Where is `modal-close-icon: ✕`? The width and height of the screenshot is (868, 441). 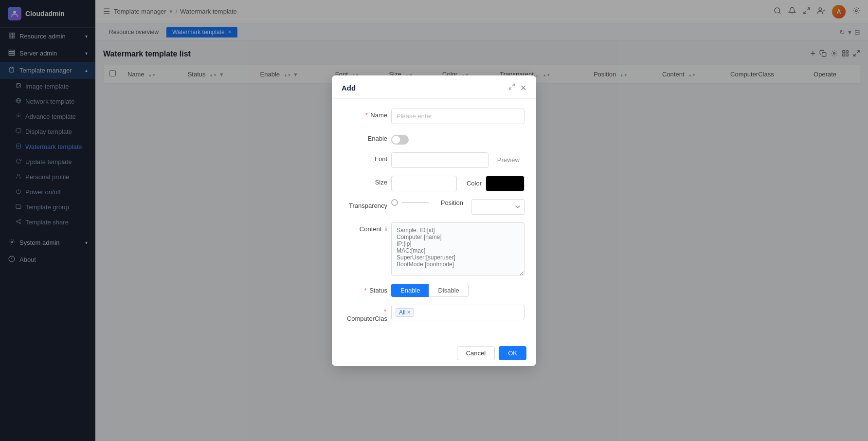
modal-close-icon: ✕ is located at coordinates (524, 88).